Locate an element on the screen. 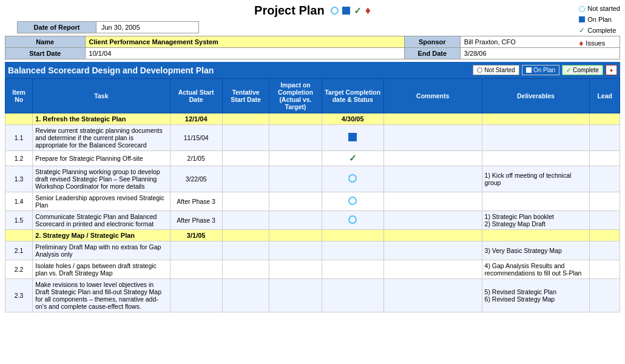 Image resolution: width=625 pixels, height=364 pixels. status-check-icon: ✓ is located at coordinates (353, 158).